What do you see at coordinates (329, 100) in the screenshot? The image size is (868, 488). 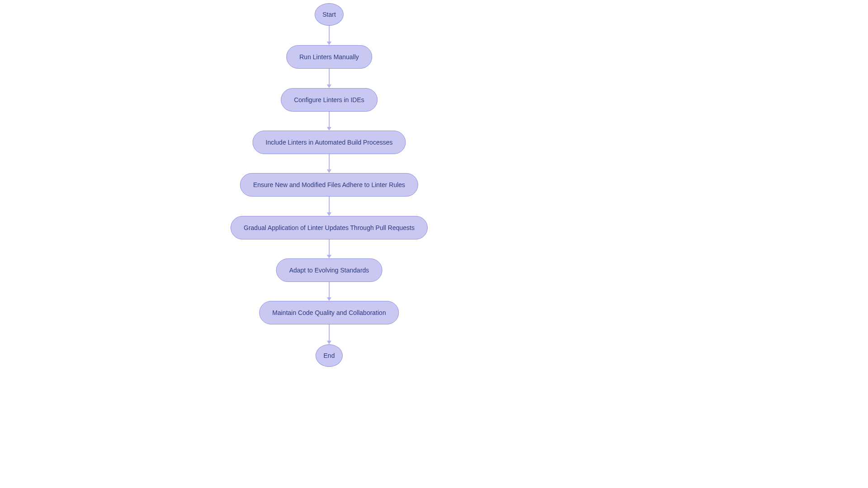 I see `flow-node-label: Configure Linters in IDEs` at bounding box center [329, 100].